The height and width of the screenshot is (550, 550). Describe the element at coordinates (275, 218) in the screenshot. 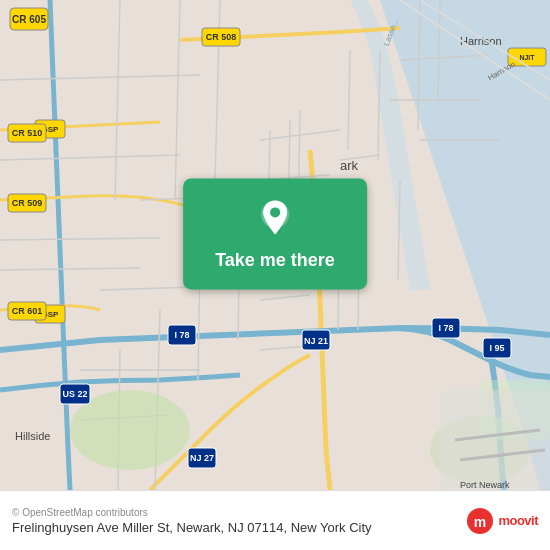

I see `location-pin-icon` at that location.